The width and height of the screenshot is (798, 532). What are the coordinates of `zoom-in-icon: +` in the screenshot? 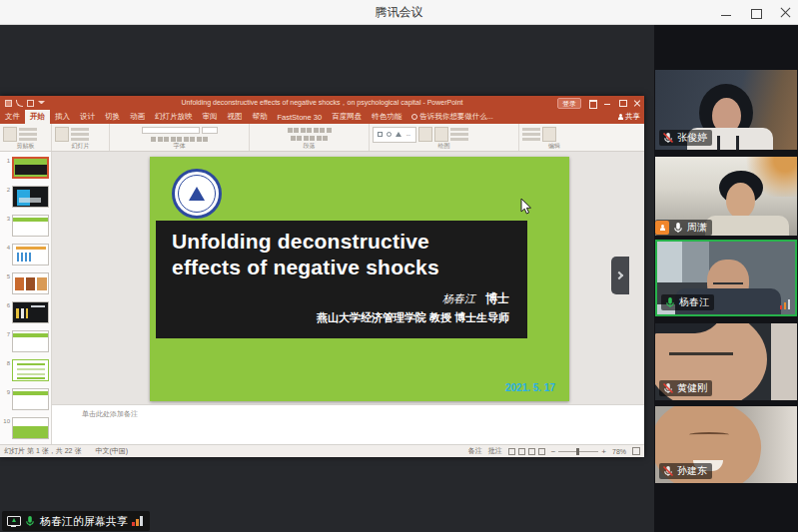 It's located at (603, 451).